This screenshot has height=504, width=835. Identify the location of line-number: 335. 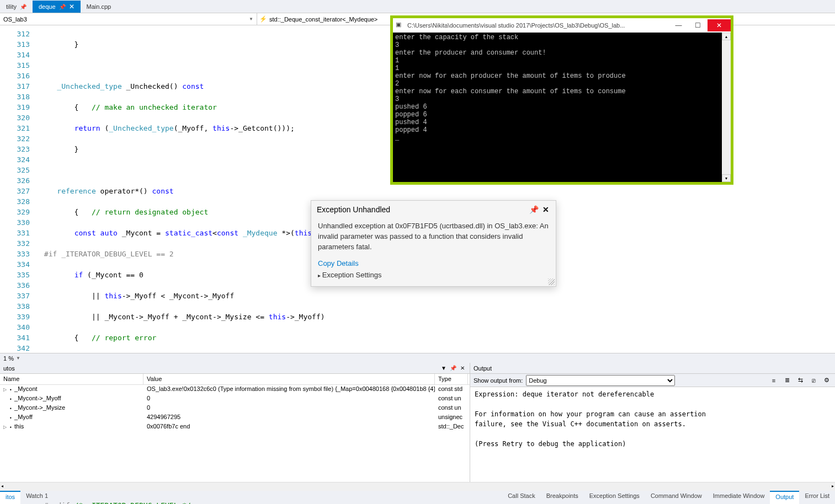
(20, 275).